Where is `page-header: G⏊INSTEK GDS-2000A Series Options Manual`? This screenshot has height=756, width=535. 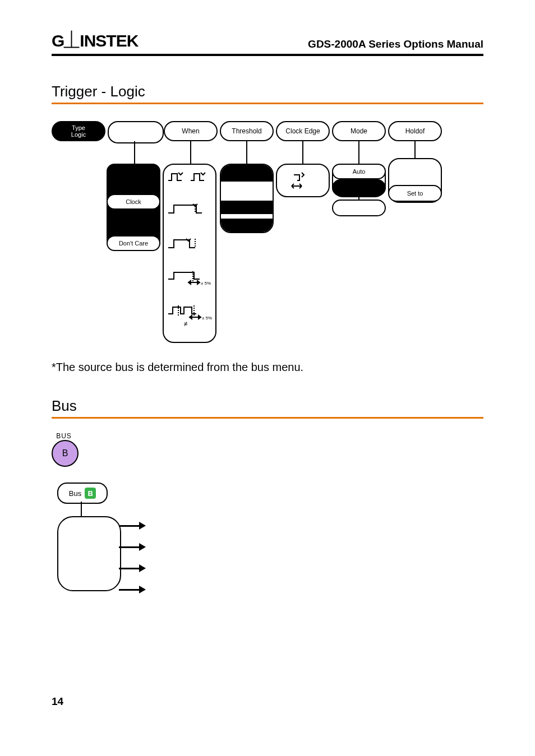
page-header: G⏊INSTEK GDS-2000A Series Options Manual is located at coordinates (268, 44).